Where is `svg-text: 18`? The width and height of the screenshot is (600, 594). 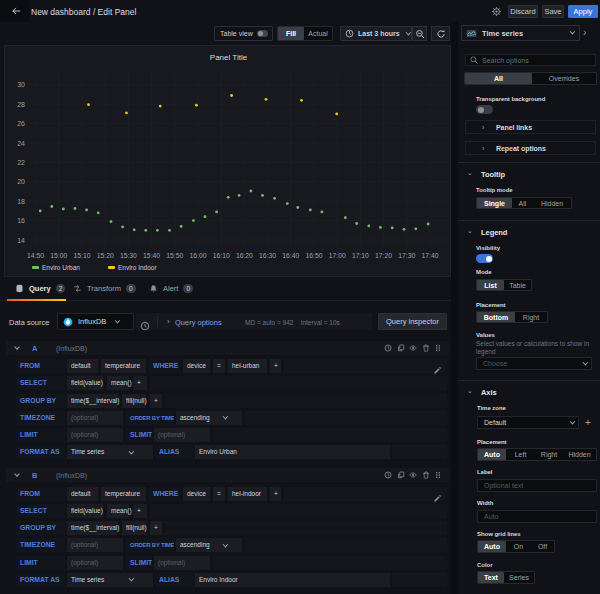 svg-text: 18 is located at coordinates (21, 202).